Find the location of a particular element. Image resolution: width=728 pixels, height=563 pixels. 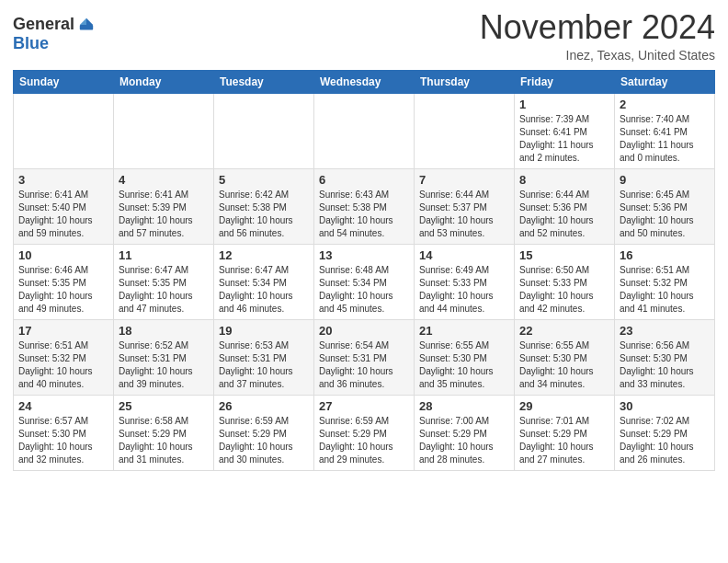

logo: General Blue is located at coordinates (53, 31).